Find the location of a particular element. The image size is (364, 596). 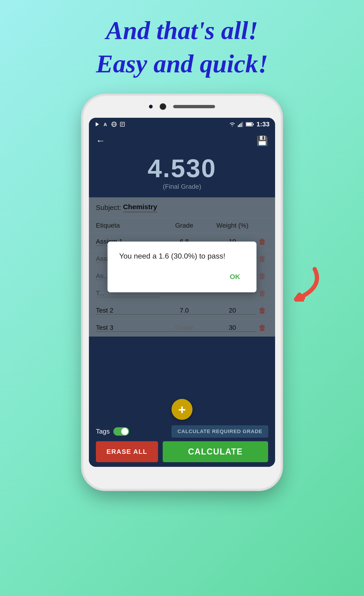

modal-overlay: You need a 1.6 (30.0%) to pass! OK is located at coordinates (182, 267).